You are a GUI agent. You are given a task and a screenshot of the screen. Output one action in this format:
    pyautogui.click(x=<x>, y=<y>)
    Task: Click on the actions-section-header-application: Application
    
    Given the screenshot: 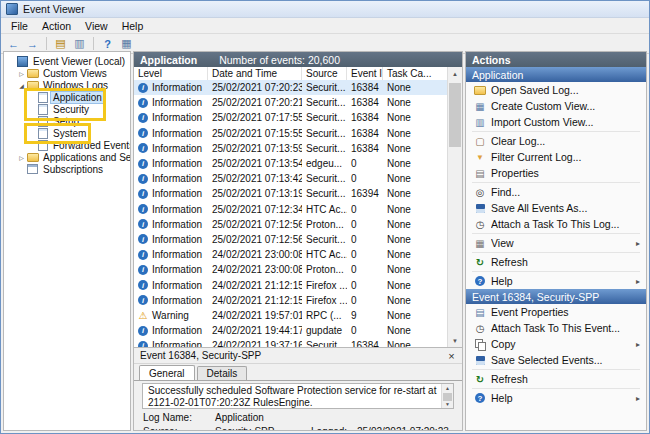 What is the action you would take?
    pyautogui.click(x=556, y=74)
    